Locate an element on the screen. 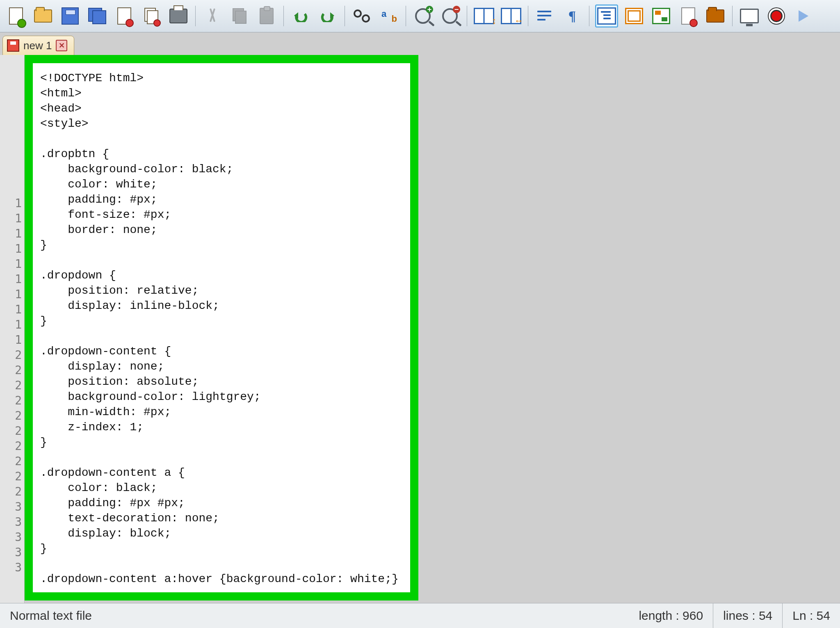 This screenshot has width=840, height=628. record-macro-button is located at coordinates (776, 16).